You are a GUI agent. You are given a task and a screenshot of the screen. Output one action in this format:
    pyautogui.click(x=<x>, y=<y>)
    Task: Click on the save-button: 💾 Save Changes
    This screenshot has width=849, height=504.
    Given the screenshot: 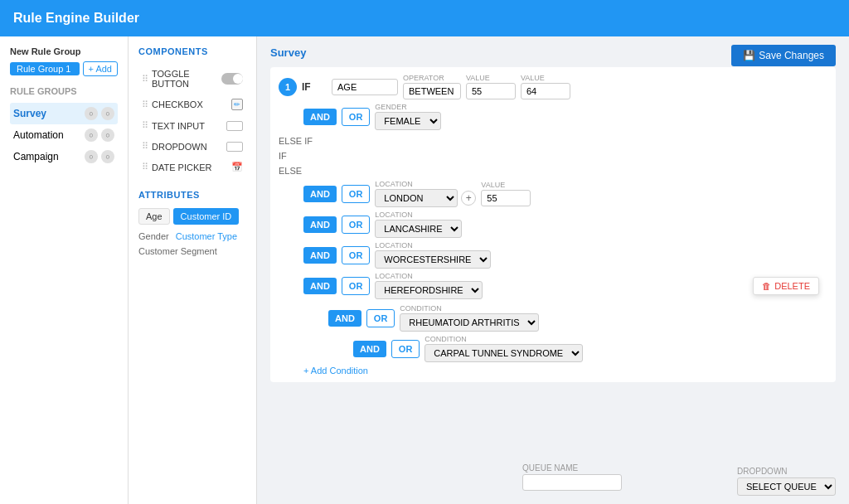 What is the action you would take?
    pyautogui.click(x=784, y=56)
    